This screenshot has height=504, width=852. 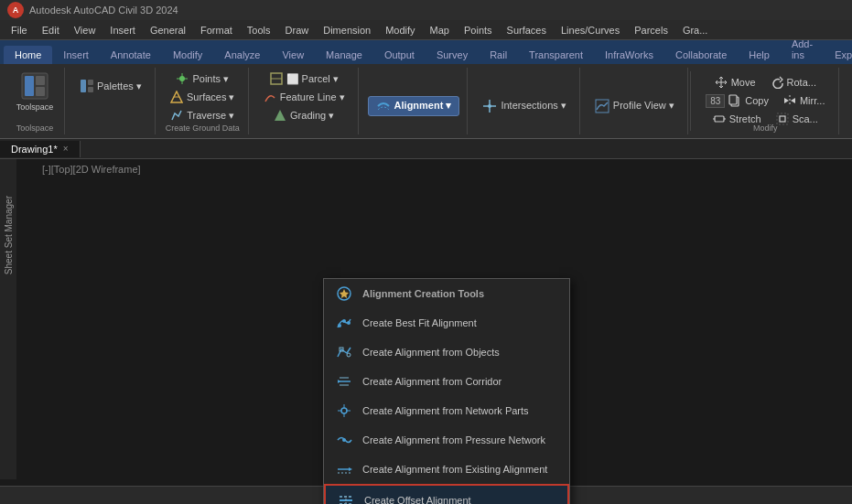 What do you see at coordinates (304, 97) in the screenshot?
I see `feature-line-button: Feature Line ▾` at bounding box center [304, 97].